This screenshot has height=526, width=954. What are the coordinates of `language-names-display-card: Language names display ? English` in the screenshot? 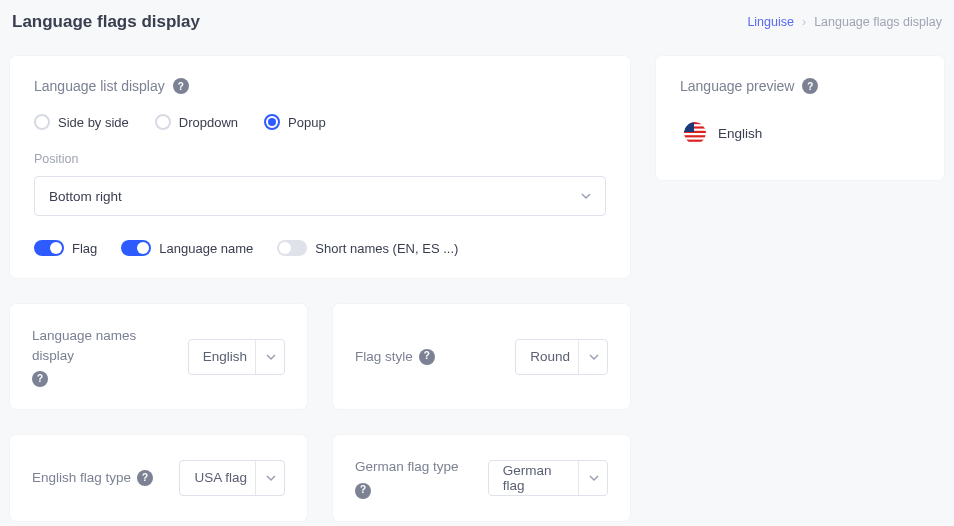 It's located at (158, 356).